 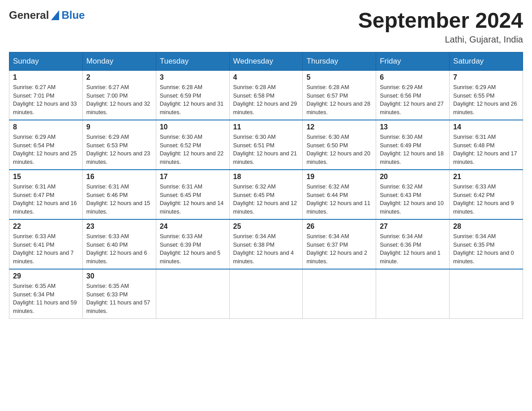 I want to click on day-number: 17, so click(x=193, y=177).